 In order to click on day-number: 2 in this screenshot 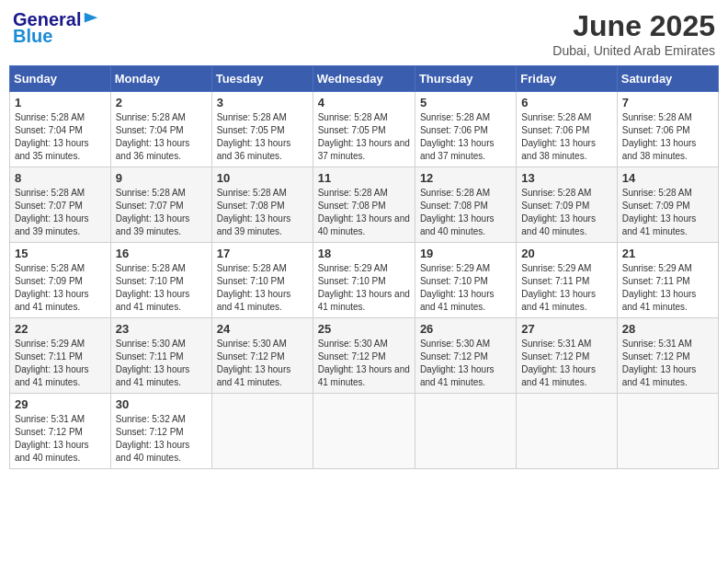, I will do `click(162, 103)`.